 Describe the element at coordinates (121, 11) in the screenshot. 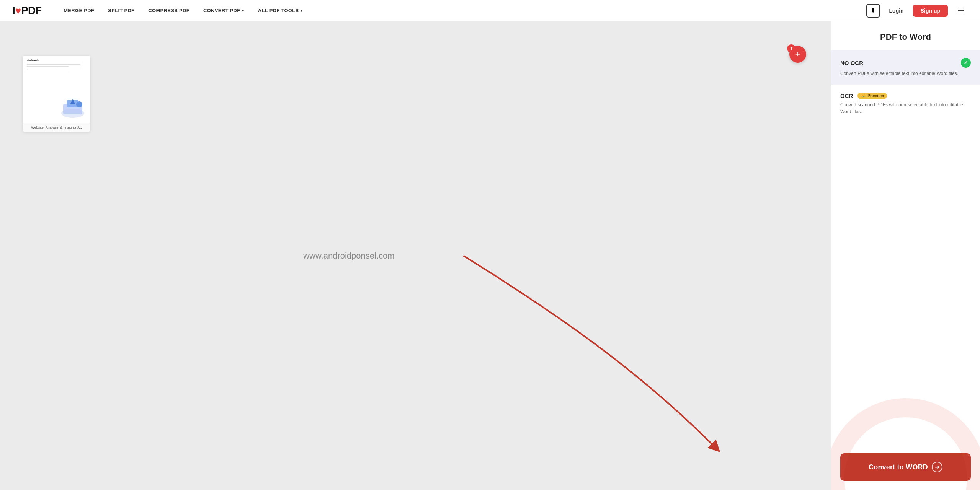

I see `nav-split-pdf: SPLIT PDF` at that location.